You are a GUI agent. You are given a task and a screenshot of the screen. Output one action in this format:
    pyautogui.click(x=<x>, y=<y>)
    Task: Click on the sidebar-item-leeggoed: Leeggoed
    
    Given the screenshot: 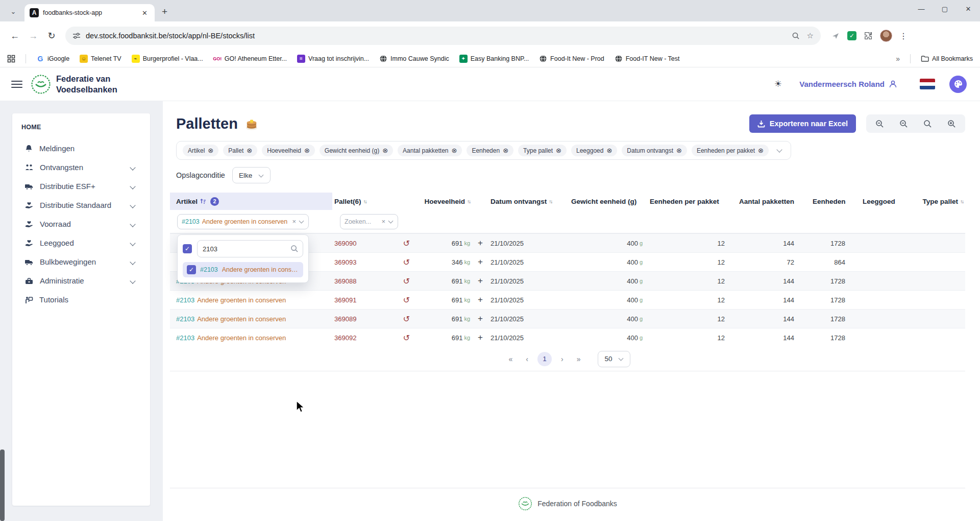 What is the action you would take?
    pyautogui.click(x=81, y=243)
    